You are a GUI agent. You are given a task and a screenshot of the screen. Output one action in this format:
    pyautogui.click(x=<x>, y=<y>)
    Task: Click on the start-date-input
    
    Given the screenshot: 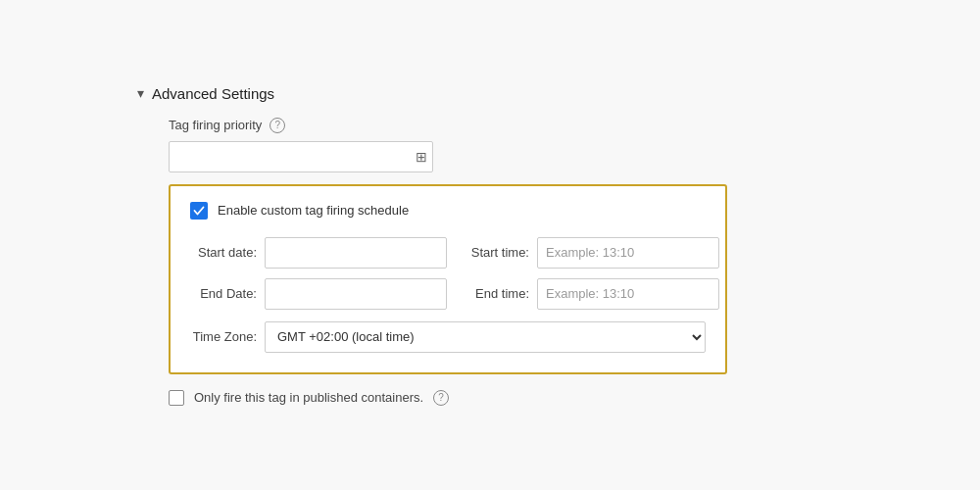 What is the action you would take?
    pyautogui.click(x=356, y=253)
    